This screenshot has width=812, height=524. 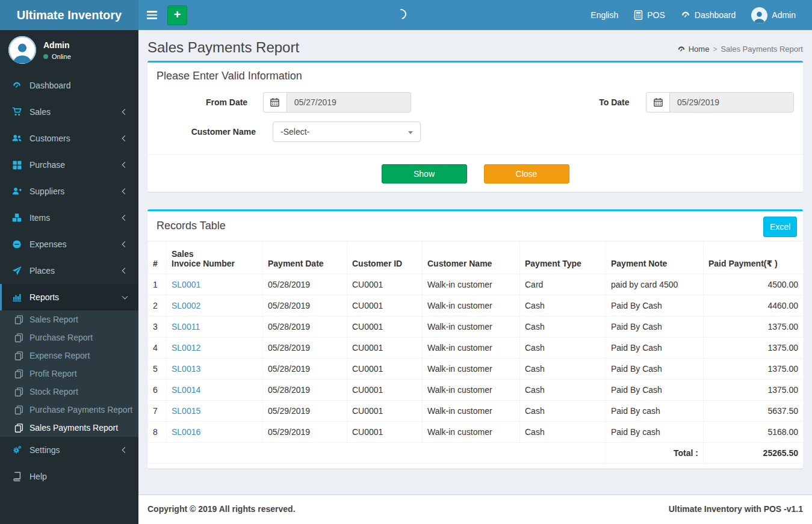 I want to click on dashboard-link: Dashboard, so click(x=708, y=15).